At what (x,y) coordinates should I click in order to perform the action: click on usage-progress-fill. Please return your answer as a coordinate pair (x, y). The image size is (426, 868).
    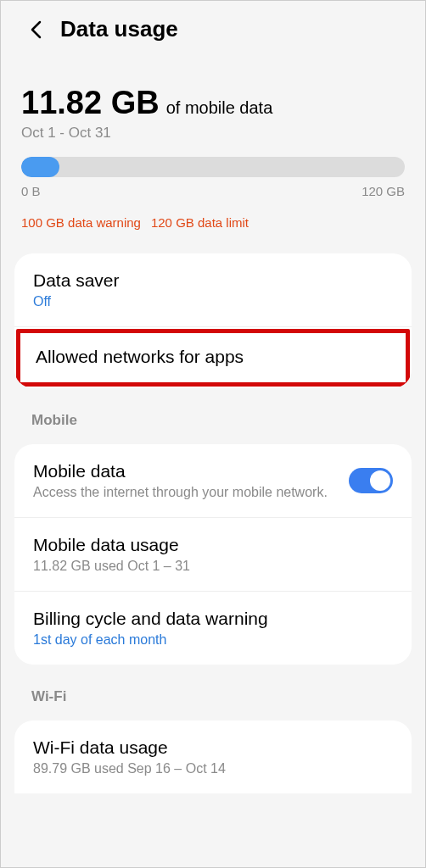
    Looking at the image, I should click on (41, 167).